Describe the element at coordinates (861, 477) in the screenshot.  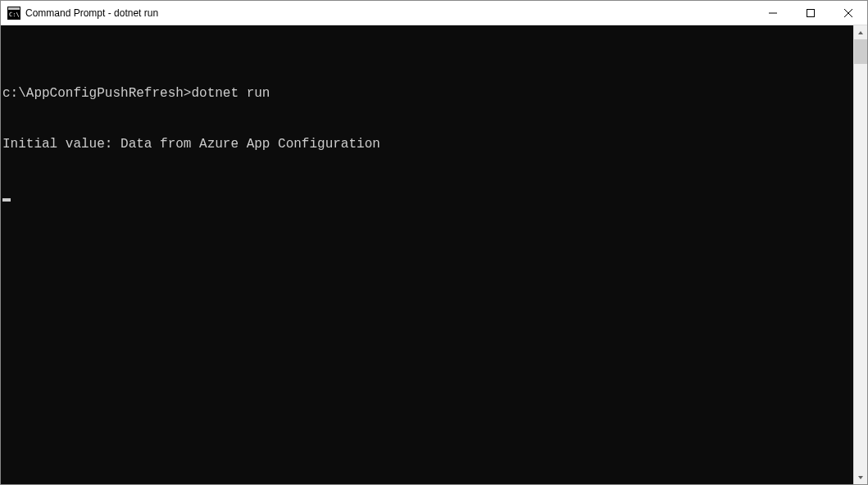
I see `scroll-down-arrow` at that location.